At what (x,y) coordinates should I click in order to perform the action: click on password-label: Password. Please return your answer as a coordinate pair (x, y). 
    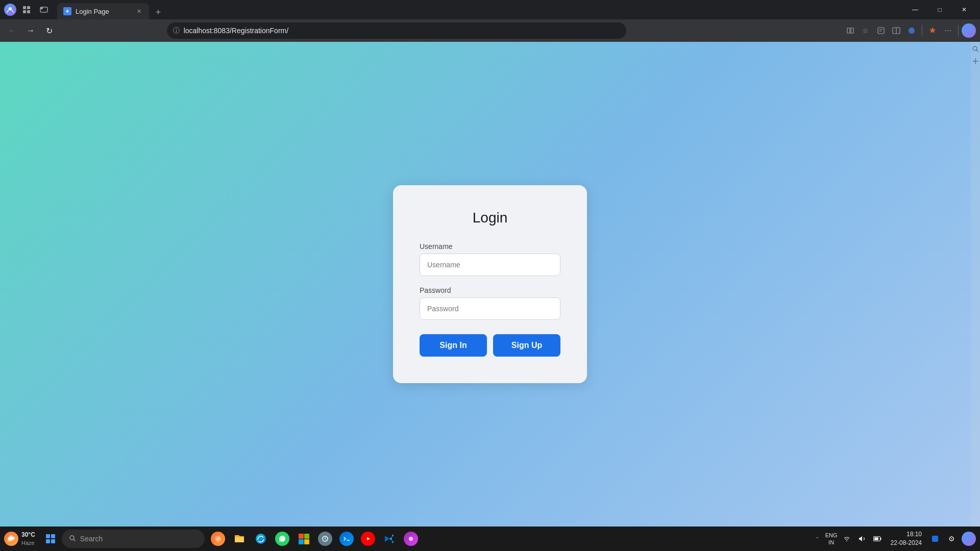
    Looking at the image, I should click on (490, 290).